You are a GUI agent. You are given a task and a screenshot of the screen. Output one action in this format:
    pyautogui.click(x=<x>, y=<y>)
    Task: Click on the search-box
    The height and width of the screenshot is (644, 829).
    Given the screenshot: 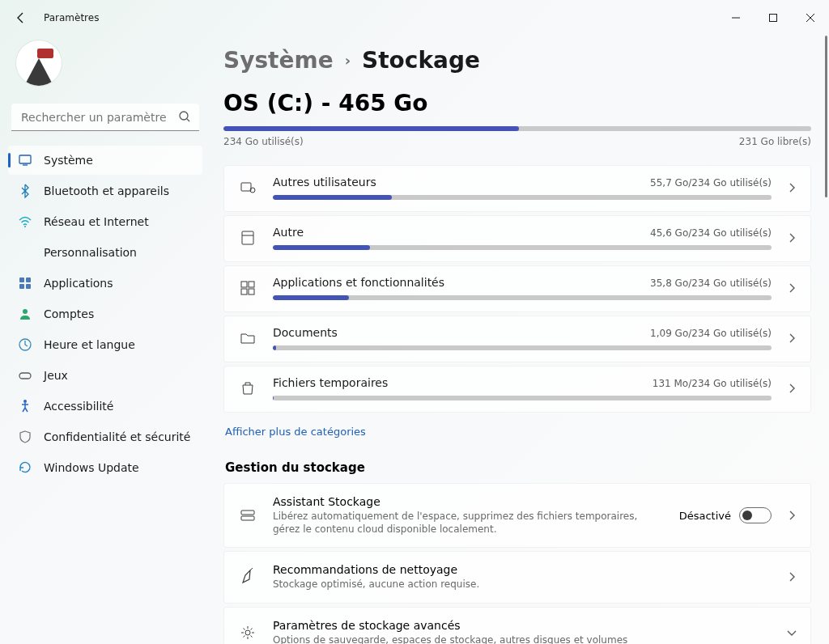 What is the action you would take?
    pyautogui.click(x=105, y=117)
    